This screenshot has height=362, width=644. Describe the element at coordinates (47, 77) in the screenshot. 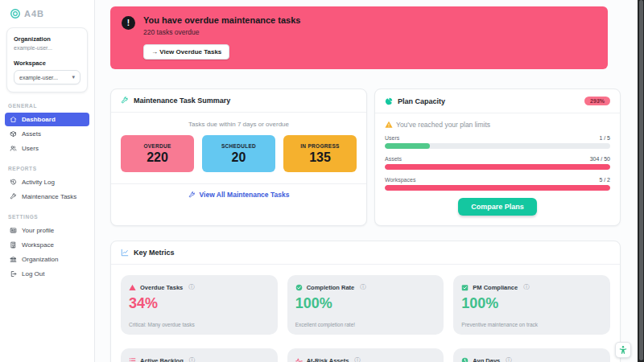

I see `workspace-select: example-user... ▾` at that location.